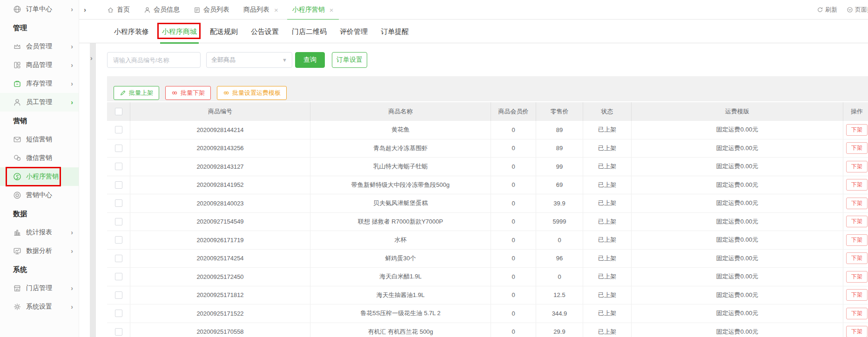 The width and height of the screenshot is (868, 337). Describe the element at coordinates (17, 9) in the screenshot. I see `globe-icon` at that location.